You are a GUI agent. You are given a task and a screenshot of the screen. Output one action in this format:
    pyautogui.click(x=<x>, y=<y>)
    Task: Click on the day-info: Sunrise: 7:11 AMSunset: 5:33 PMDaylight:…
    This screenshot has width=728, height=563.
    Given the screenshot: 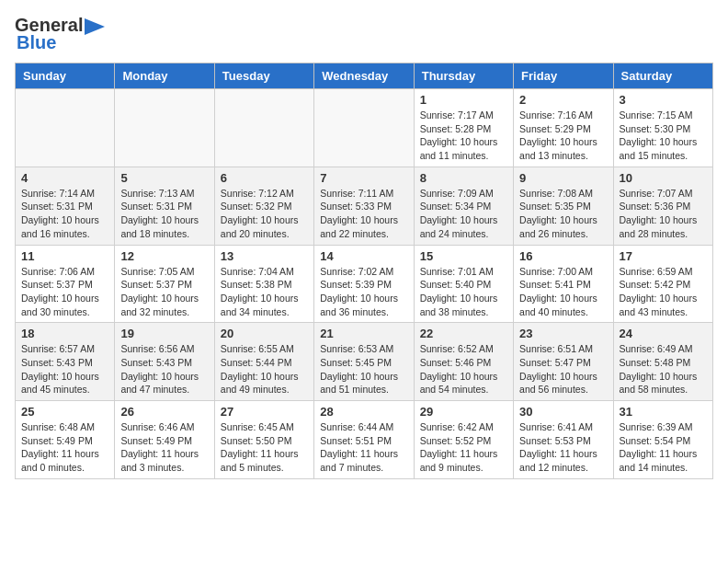 What is the action you would take?
    pyautogui.click(x=364, y=213)
    